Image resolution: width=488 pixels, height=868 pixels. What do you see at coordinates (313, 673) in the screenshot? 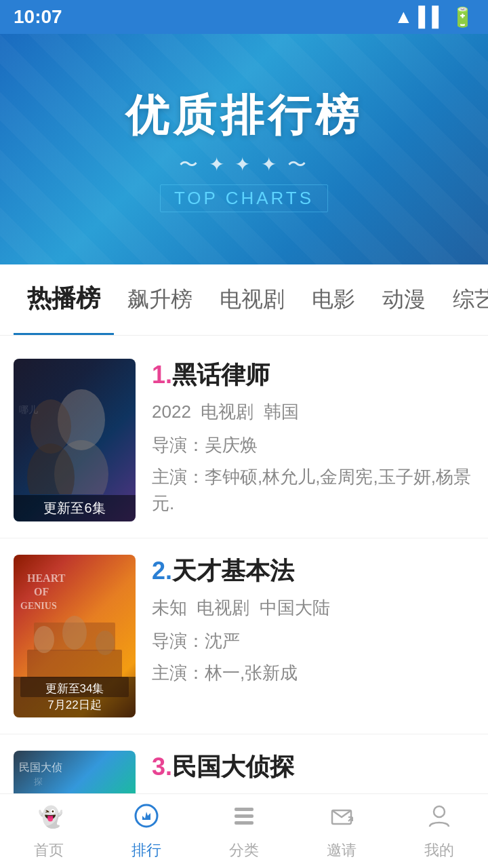
I see `item-cast-2: 主演：林一,张新成` at bounding box center [313, 673].